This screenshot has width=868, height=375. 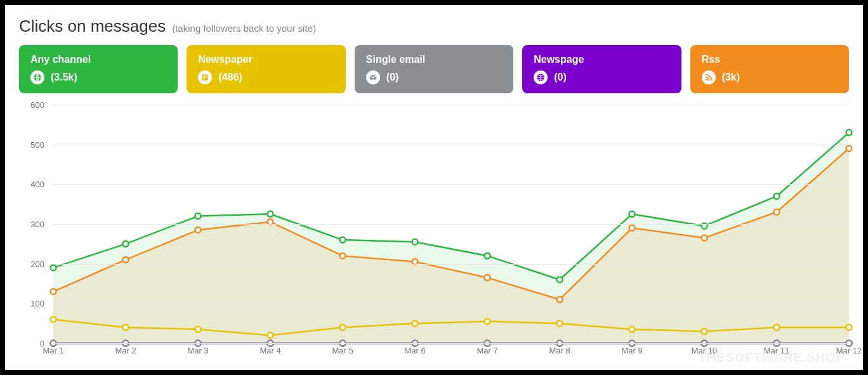 What do you see at coordinates (205, 77) in the screenshot?
I see `newspaper-icon` at bounding box center [205, 77].